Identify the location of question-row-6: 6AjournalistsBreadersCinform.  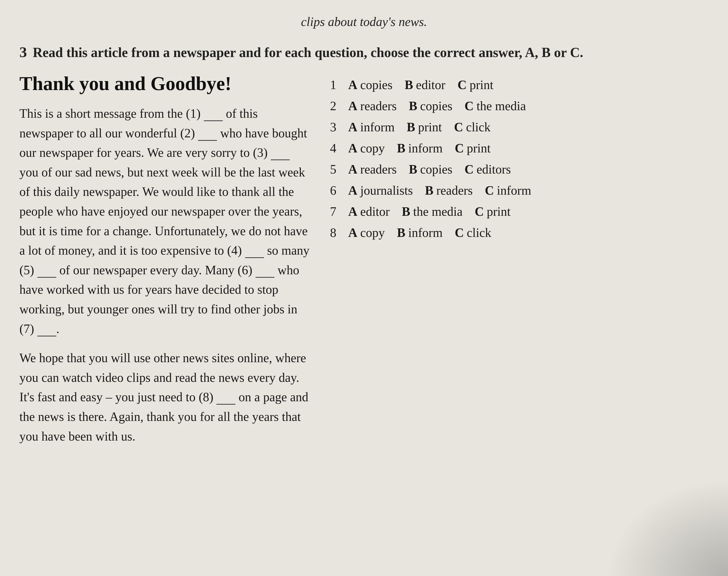
(519, 190).